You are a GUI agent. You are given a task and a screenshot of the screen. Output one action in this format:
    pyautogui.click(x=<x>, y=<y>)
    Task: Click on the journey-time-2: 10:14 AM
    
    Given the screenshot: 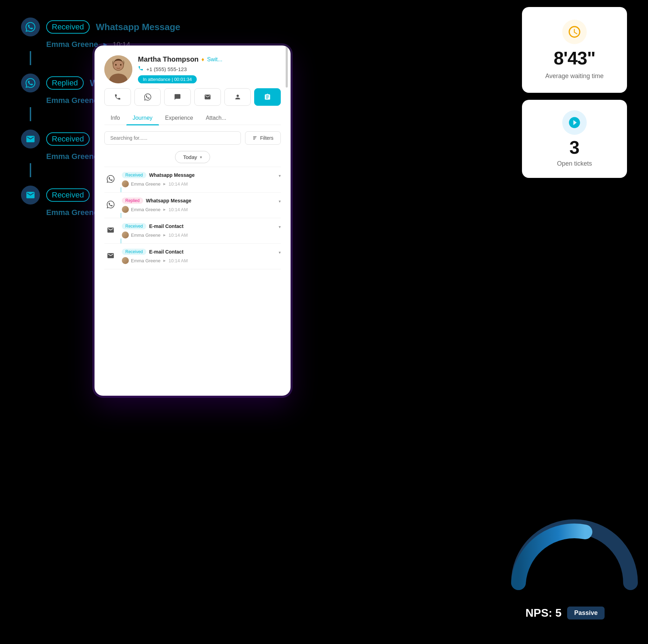 What is the action you would take?
    pyautogui.click(x=178, y=209)
    